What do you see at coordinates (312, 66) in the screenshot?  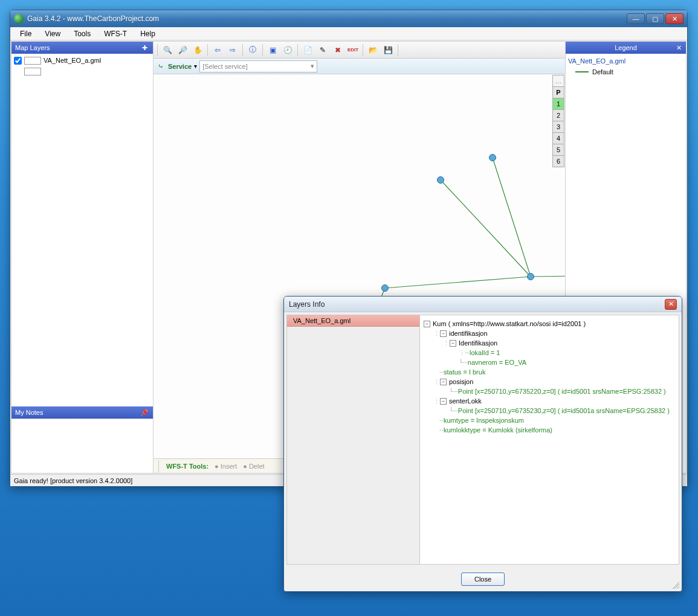 I see `chevron-down-icon: ▾` at bounding box center [312, 66].